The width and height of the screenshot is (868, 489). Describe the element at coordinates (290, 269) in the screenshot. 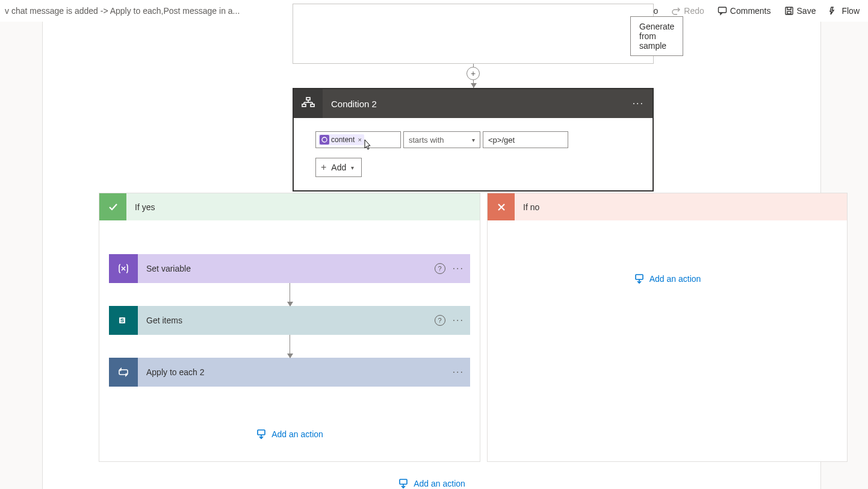

I see `set-variable-card: Set variable ? ···` at that location.